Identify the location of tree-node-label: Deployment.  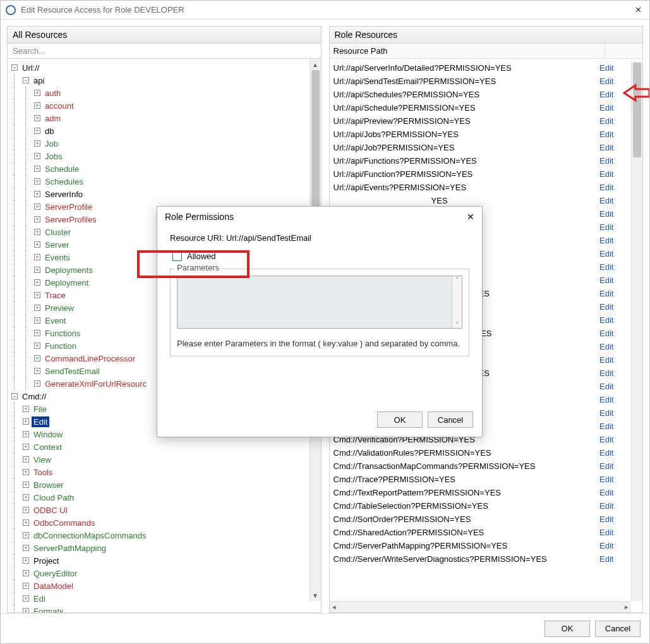
(67, 283).